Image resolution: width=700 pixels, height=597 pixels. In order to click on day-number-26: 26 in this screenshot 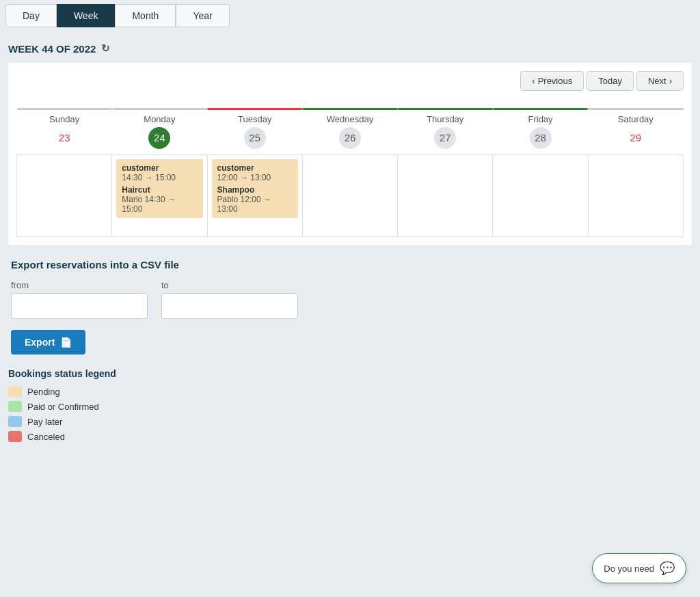, I will do `click(350, 138)`.